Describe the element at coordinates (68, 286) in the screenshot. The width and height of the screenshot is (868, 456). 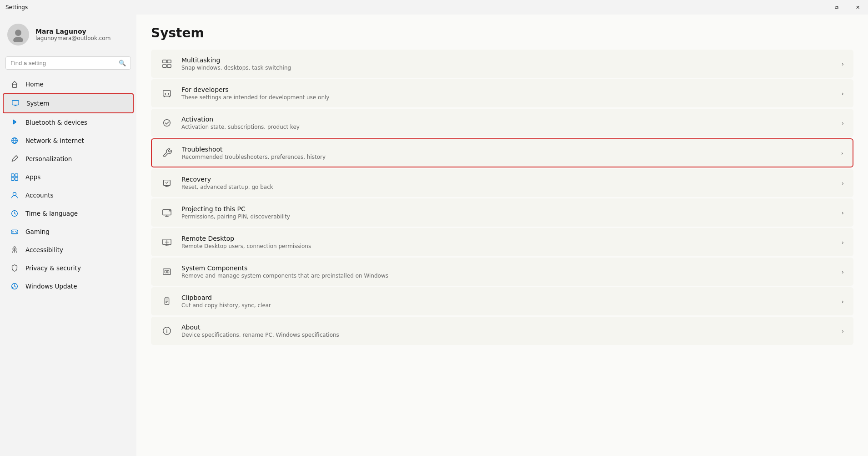
I see `sidebar-item-update: Windows Update` at that location.